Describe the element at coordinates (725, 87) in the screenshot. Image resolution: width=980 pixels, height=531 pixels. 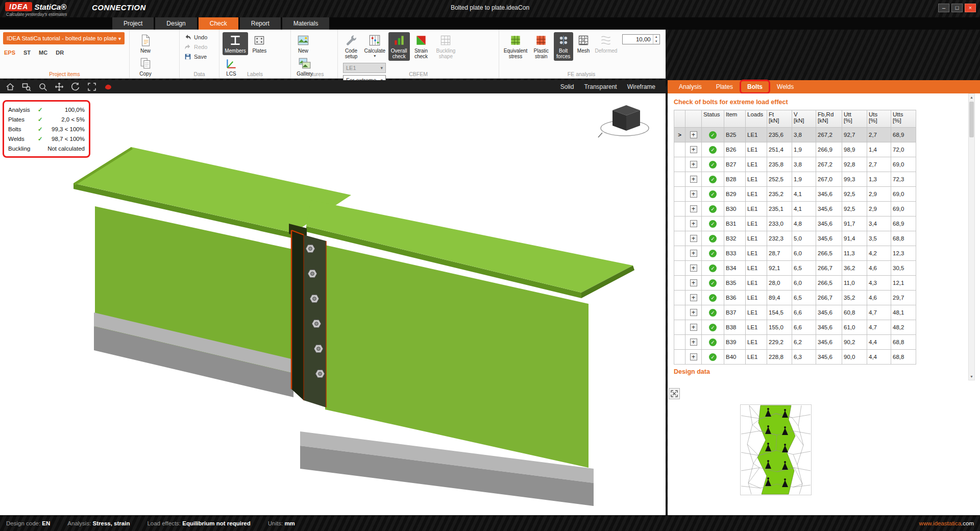
I see `panel-tab-plates: Plates` at that location.